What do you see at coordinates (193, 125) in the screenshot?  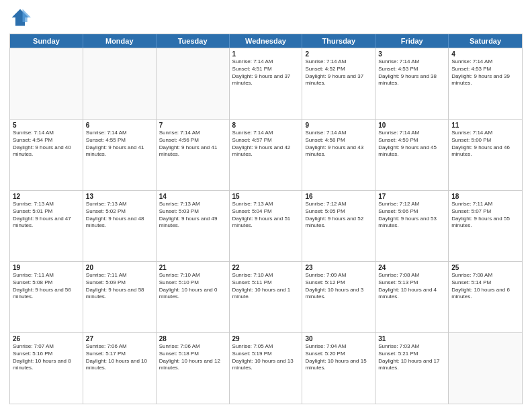 I see `day-number: 7` at bounding box center [193, 125].